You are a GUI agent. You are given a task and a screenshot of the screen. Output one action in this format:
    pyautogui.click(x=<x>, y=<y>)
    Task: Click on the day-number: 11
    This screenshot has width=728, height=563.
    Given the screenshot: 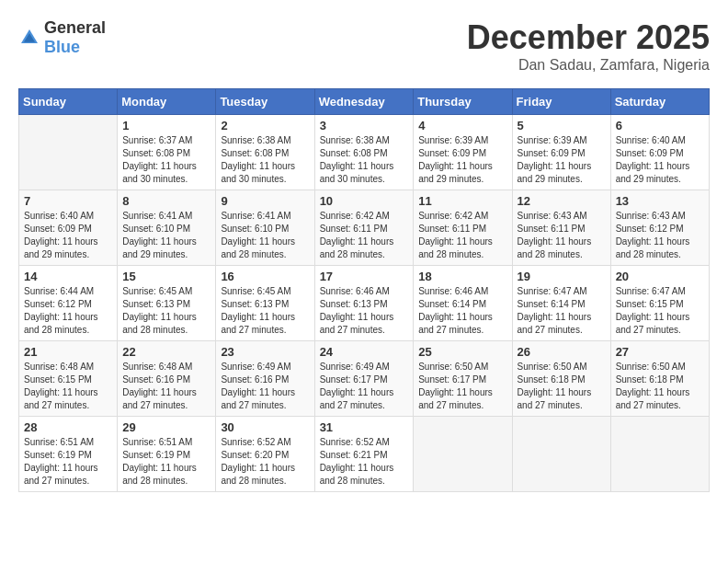 What is the action you would take?
    pyautogui.click(x=462, y=201)
    